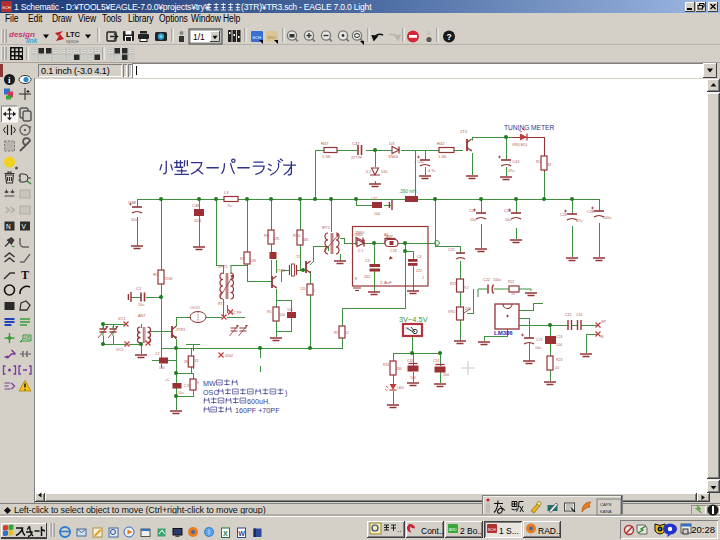  I want to click on svg-text: R9, so click(336, 333).